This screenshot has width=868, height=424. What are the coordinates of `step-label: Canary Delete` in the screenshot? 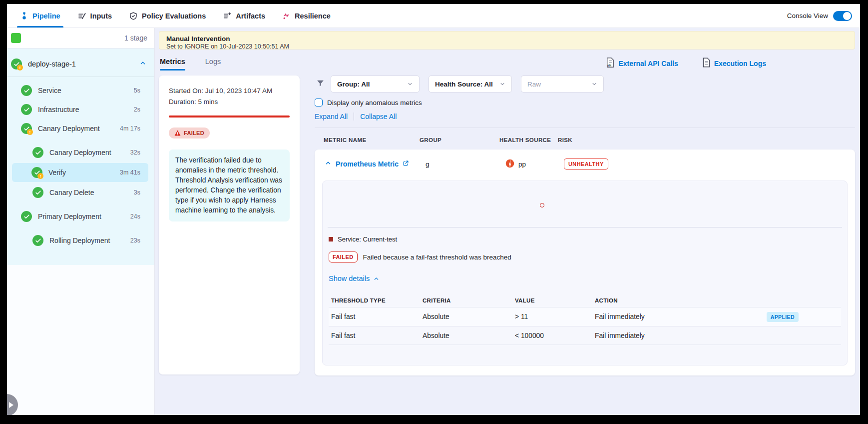 It's located at (72, 192).